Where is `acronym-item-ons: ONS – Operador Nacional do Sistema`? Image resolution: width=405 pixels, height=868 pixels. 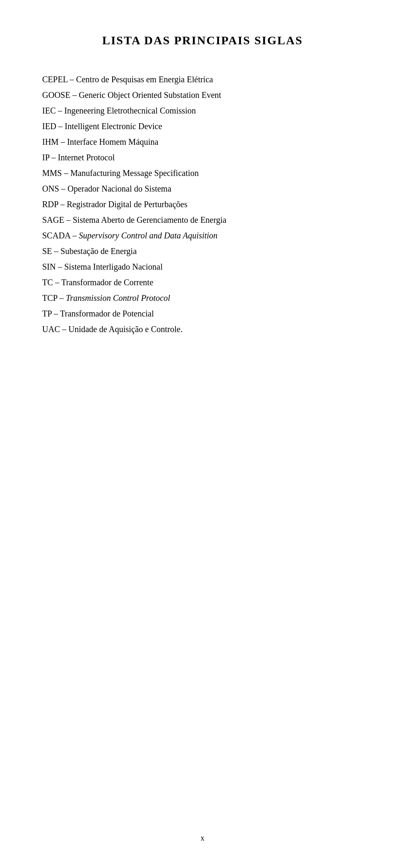 acronym-item-ons: ONS – Operador Nacional do Sistema is located at coordinates (202, 189).